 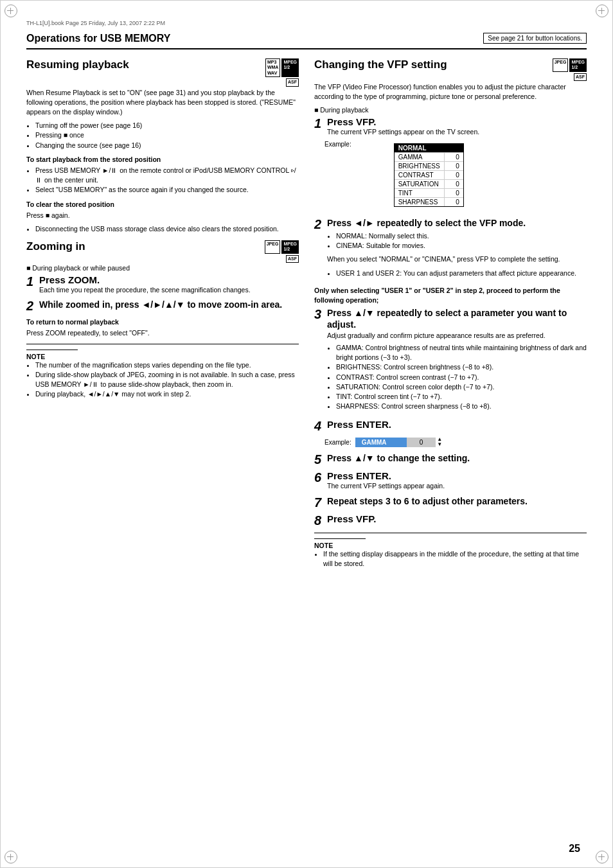 I want to click on corner-decoration-tr, so click(x=602, y=11).